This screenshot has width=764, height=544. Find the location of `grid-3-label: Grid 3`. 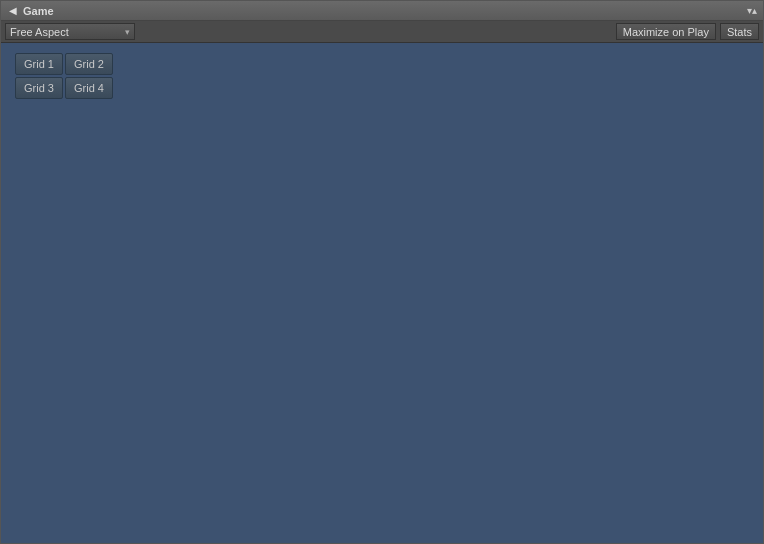

grid-3-label: Grid 3 is located at coordinates (39, 88).